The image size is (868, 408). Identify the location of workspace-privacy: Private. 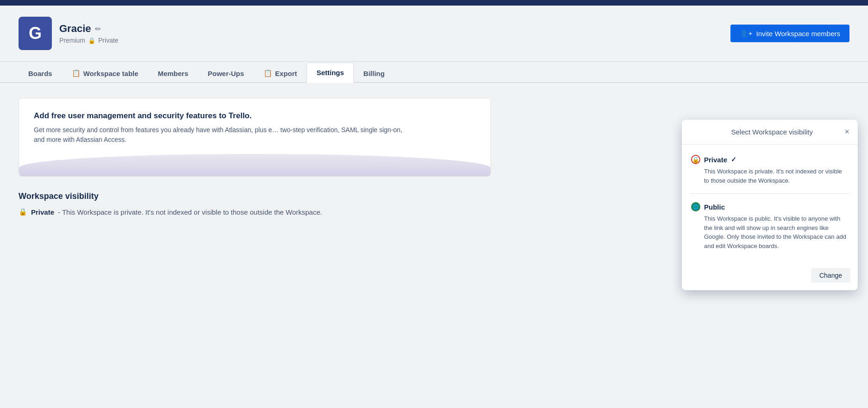
(108, 40).